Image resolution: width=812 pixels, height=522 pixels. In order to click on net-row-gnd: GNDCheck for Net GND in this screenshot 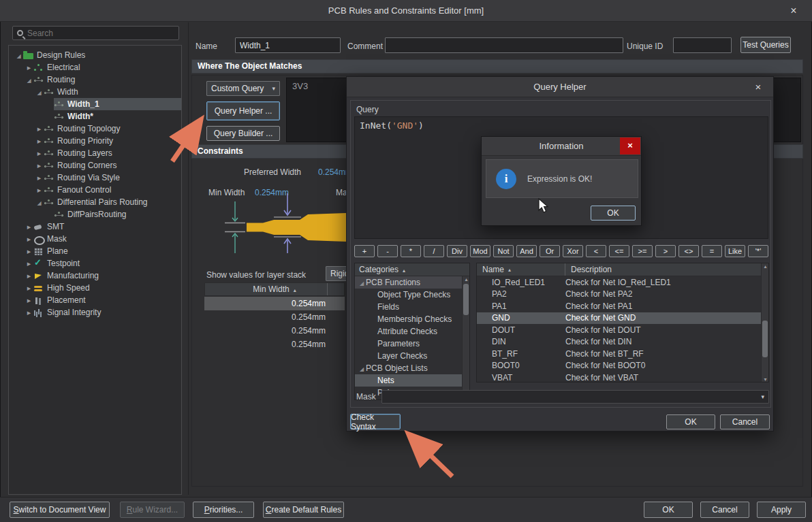, I will do `click(623, 319)`.